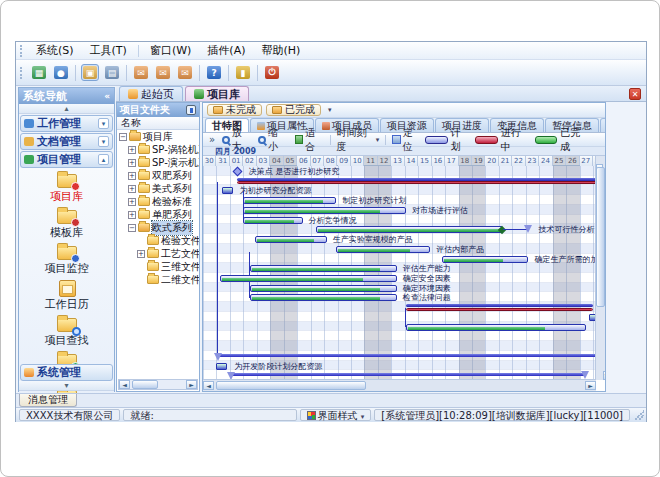 The width and height of the screenshot is (660, 477). I want to click on tool-适合: 适合, so click(310, 140).